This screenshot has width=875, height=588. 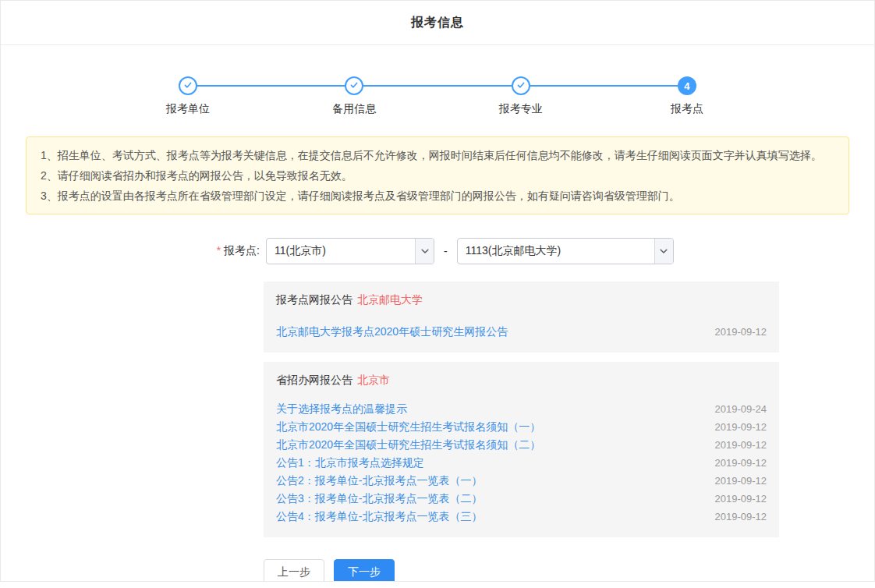 I want to click on notice-list-item: 北京市2020年全国硕士研究生招生考试报名须知（二） 2019-09-12, so click(x=521, y=445).